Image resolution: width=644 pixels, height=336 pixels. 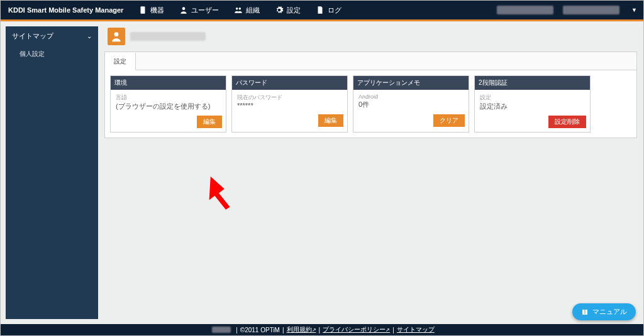 What do you see at coordinates (411, 104) in the screenshot?
I see `card-appmemo: アプリケーションメモ Android 0件 クリア` at bounding box center [411, 104].